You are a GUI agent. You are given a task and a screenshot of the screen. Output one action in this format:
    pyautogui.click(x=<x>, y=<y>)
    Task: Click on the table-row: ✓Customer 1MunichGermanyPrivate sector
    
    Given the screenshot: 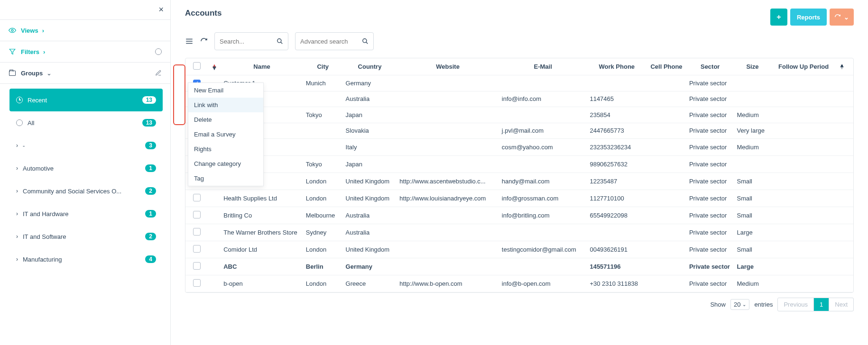 What is the action you would take?
    pyautogui.click(x=519, y=83)
    